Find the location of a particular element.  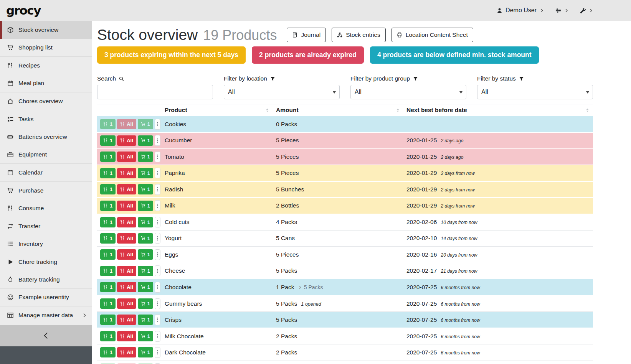

sidebar-item: Battery tracking is located at coordinates (46, 280).